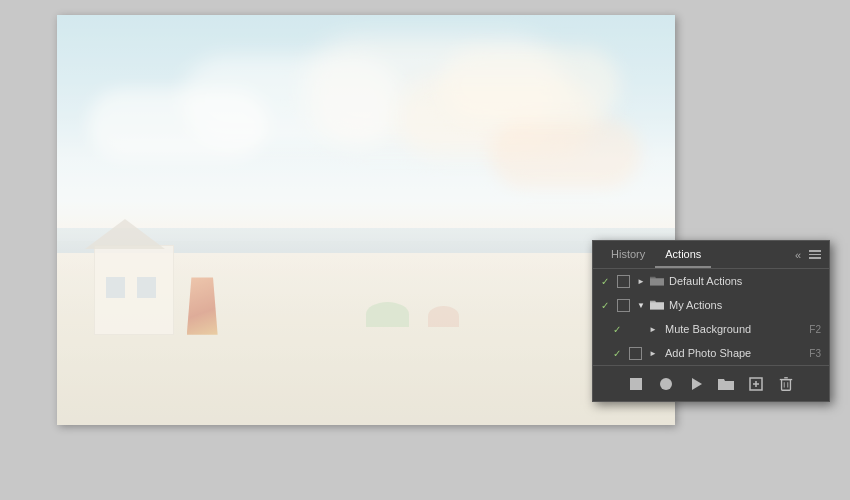 This screenshot has width=850, height=500. I want to click on record-button, so click(666, 384).